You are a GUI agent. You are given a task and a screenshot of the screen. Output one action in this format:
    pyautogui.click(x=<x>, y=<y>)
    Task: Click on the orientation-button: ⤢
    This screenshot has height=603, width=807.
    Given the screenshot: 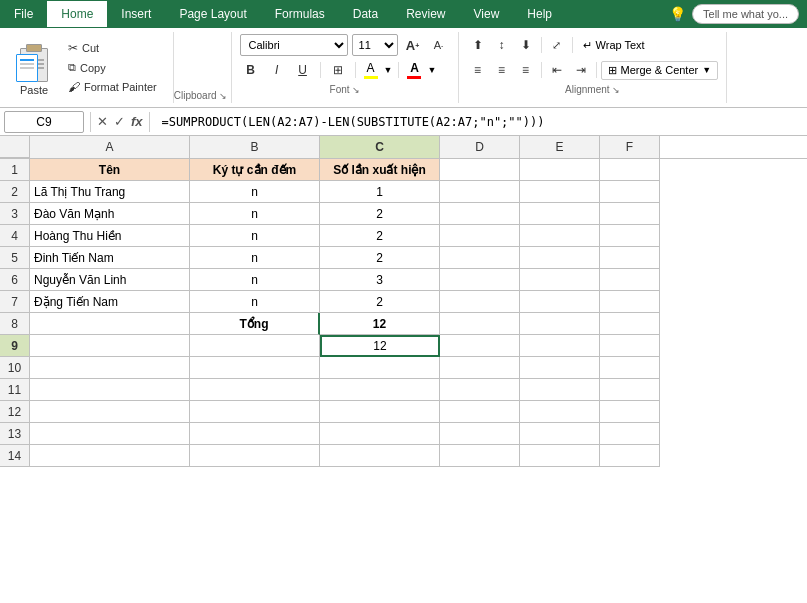 What is the action you would take?
    pyautogui.click(x=557, y=45)
    